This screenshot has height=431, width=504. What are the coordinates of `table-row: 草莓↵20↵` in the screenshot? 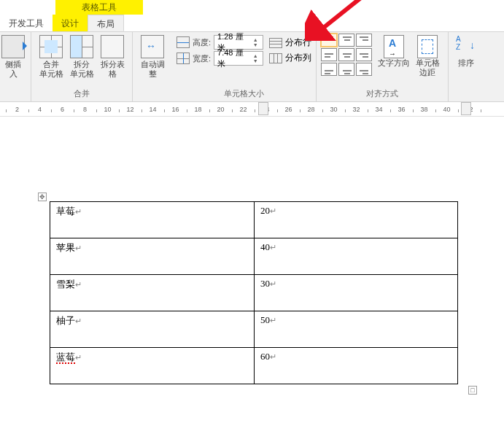 It's located at (254, 220).